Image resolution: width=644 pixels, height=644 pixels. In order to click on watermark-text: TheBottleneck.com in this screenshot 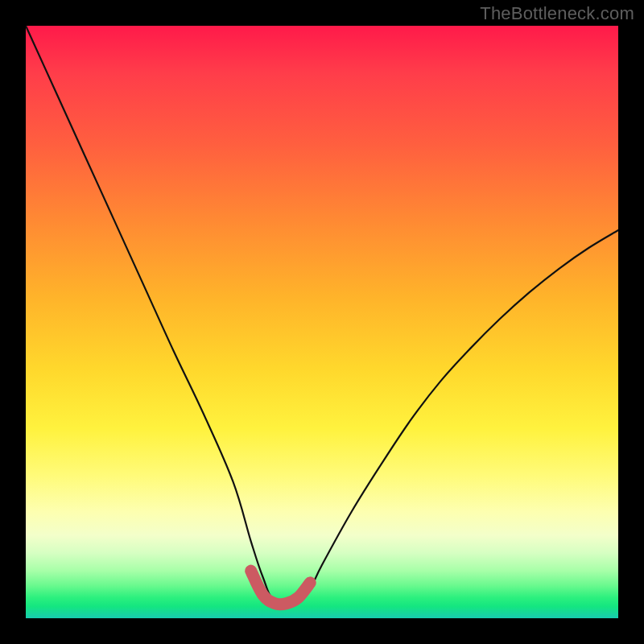, I will do `click(557, 14)`.